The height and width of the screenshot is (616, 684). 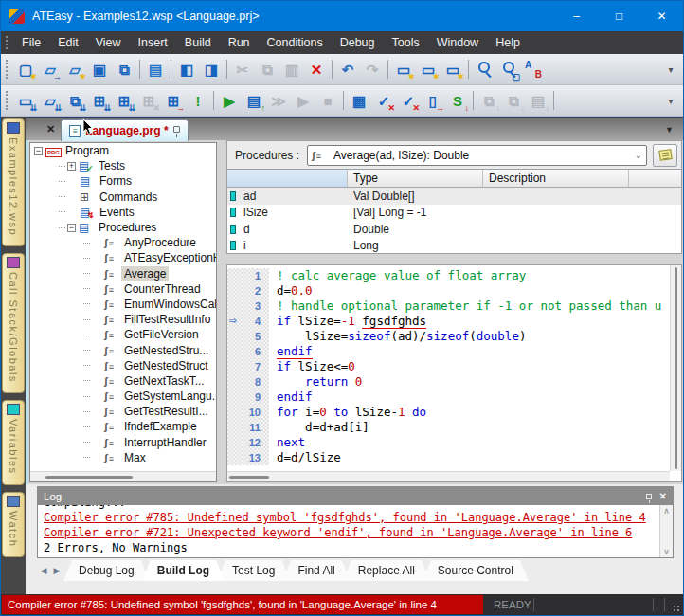 I want to click on tree-item-getnestedstruct: GetNestedStruct, so click(x=123, y=366).